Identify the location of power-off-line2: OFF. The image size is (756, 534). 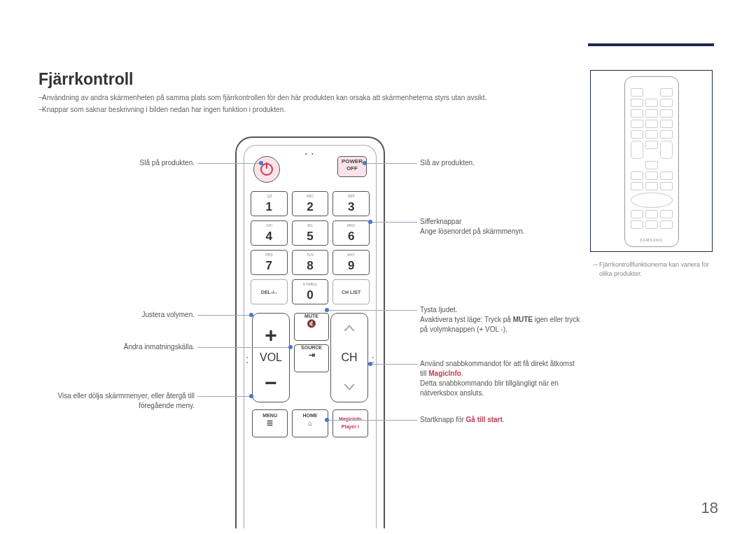
(352, 169).